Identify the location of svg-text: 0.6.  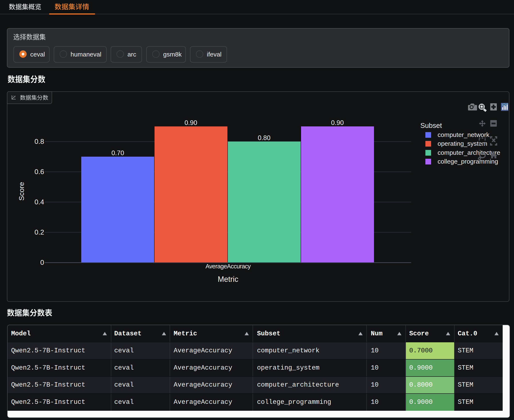
(39, 172).